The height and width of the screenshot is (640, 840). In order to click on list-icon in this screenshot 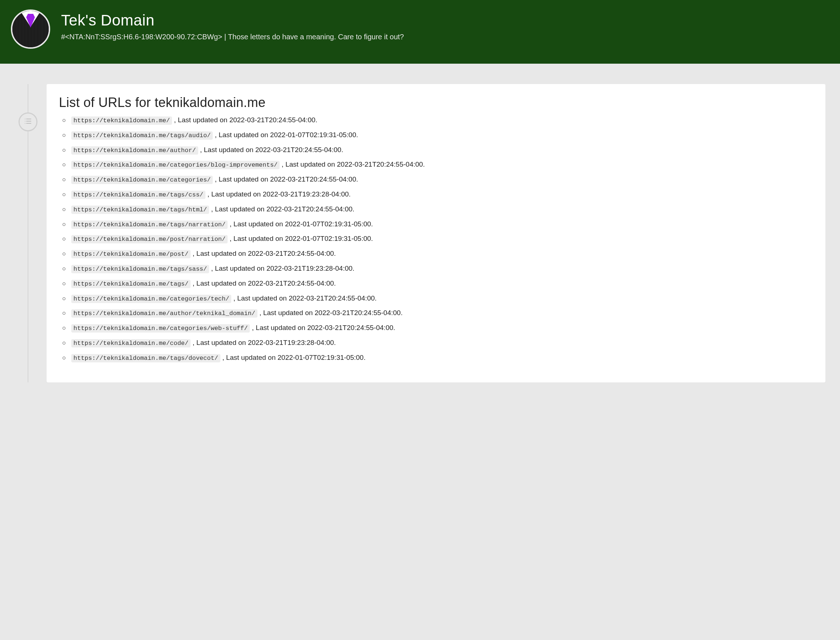, I will do `click(28, 122)`.